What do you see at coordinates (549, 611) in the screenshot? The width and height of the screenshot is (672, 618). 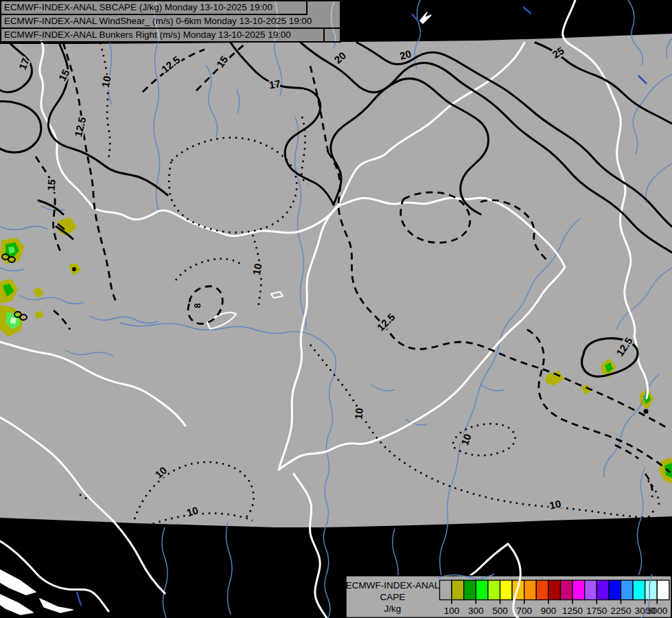 I see `legend-tick-label: 900` at bounding box center [549, 611].